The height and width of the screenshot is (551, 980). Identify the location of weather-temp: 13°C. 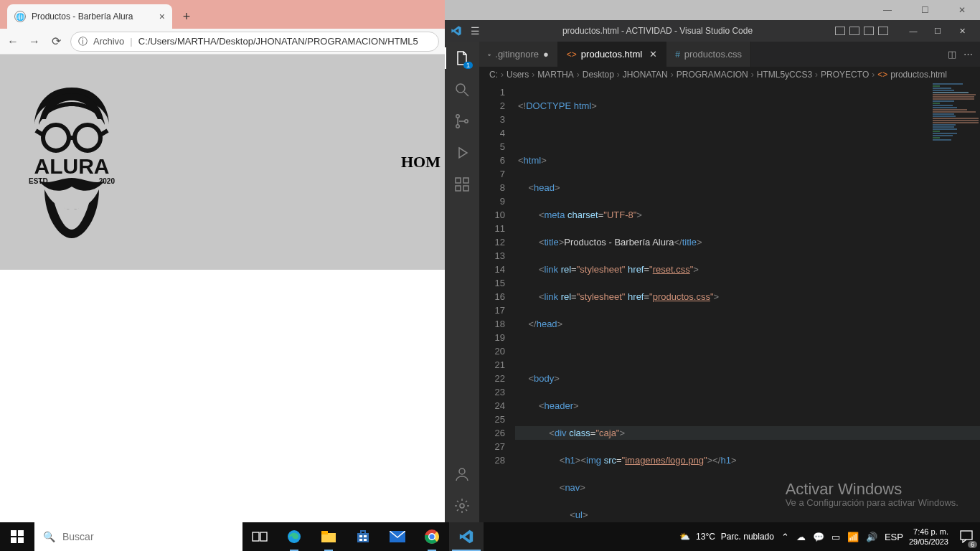
(706, 537).